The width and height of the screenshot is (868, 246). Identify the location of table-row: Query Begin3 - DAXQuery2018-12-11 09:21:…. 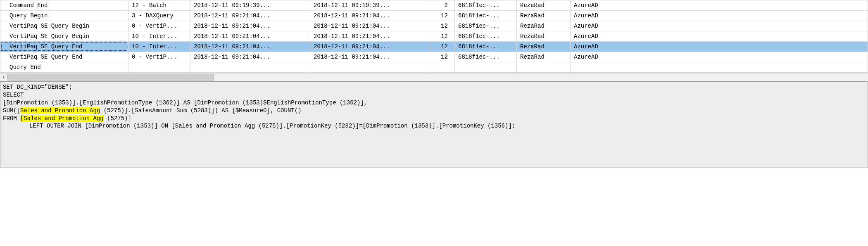
(434, 16).